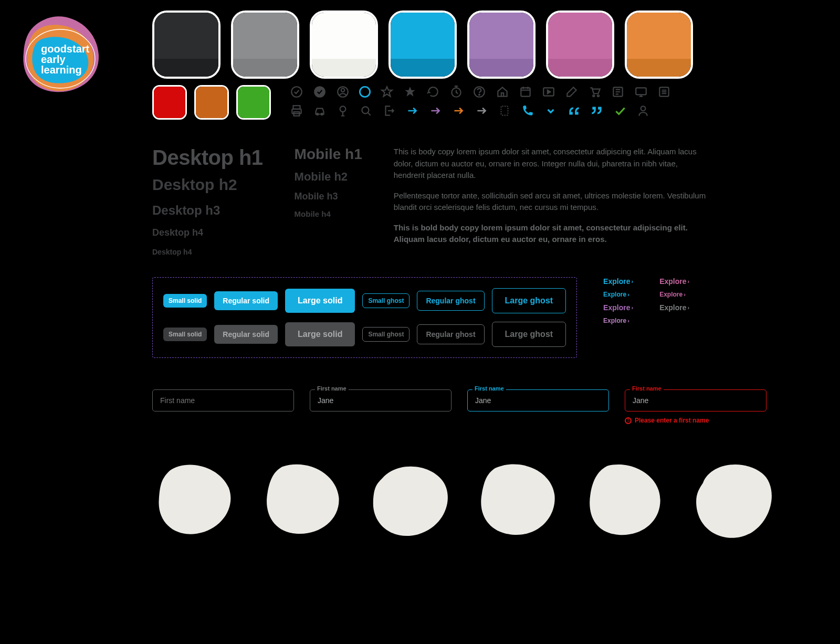 This screenshot has width=840, height=644. What do you see at coordinates (450, 301) in the screenshot?
I see `btn-regular-ghost-cyan: Regular ghost` at bounding box center [450, 301].